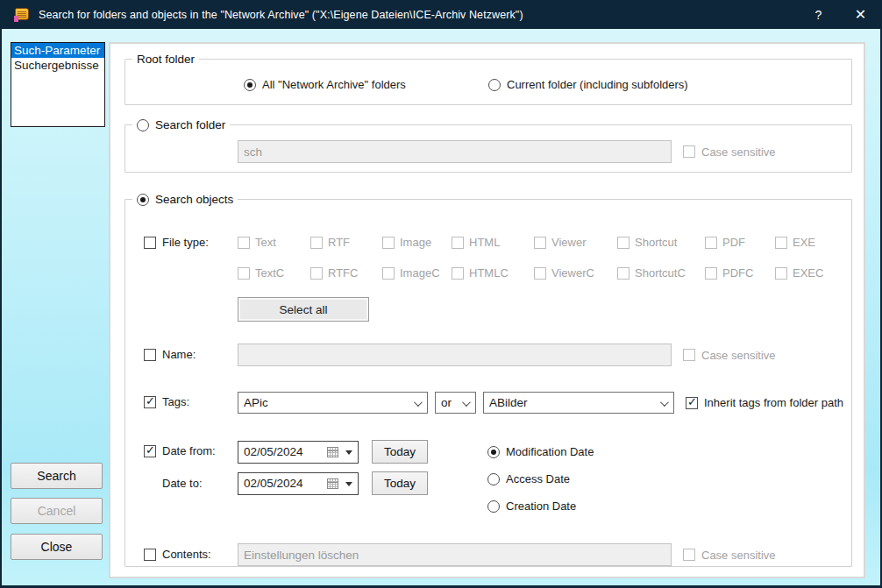  I want to click on date-from-checkbox, so click(150, 451).